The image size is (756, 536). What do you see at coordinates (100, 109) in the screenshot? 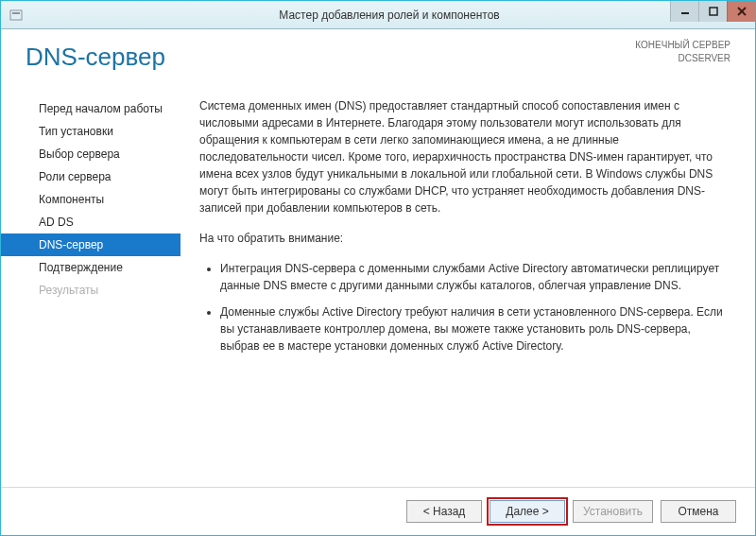
I see `step-label: Перед началом работы` at bounding box center [100, 109].